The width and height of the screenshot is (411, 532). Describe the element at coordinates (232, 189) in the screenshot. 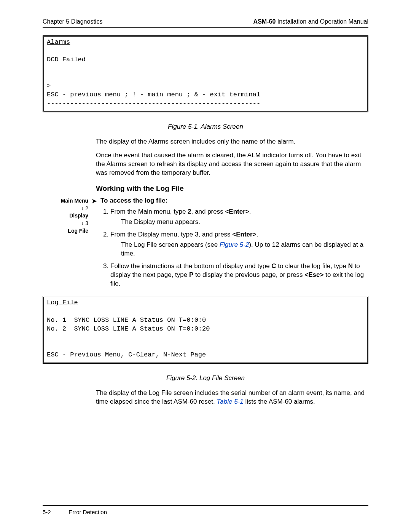

I see `section-heading-log-file: Working with the Log File` at that location.